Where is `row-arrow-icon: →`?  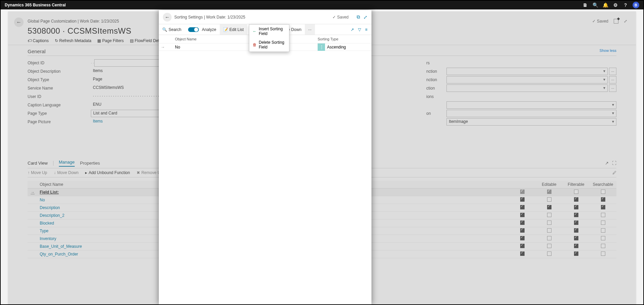 row-arrow-icon: → is located at coordinates (163, 47).